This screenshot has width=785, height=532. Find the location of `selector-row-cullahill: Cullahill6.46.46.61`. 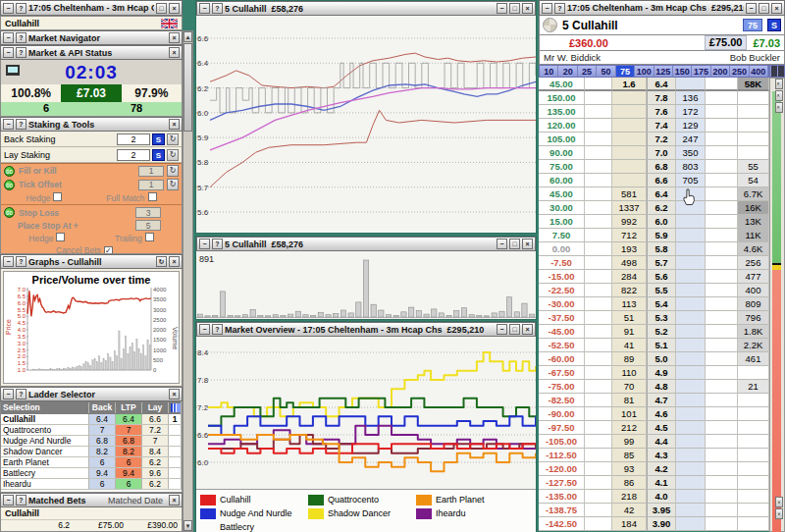

selector-row-cullahill: Cullahill6.46.46.61 is located at coordinates (91, 420).